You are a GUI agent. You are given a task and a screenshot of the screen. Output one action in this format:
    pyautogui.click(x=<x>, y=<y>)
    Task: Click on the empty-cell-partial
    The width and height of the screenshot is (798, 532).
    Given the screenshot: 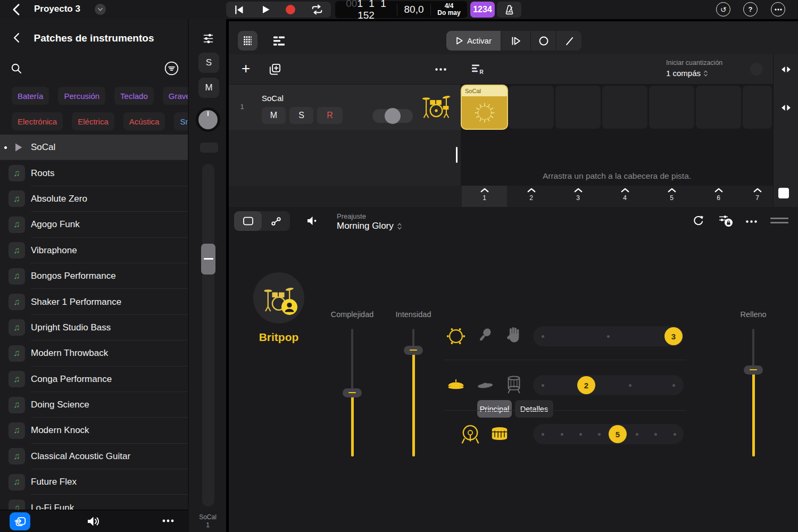 What is the action you would take?
    pyautogui.click(x=758, y=107)
    